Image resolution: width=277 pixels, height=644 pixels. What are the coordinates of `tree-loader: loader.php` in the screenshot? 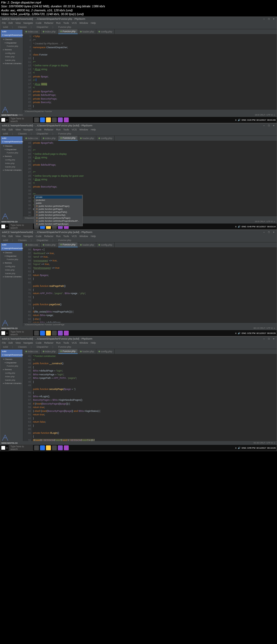 It's located at (12, 61).